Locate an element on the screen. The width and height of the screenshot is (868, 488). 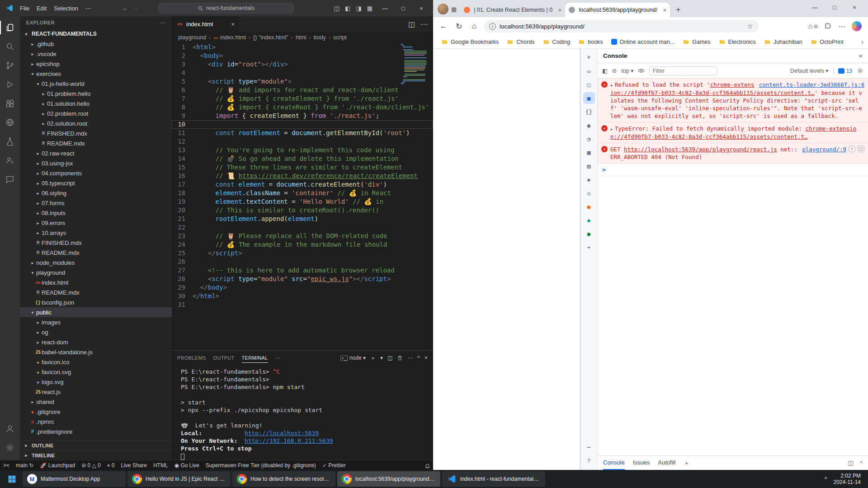
more-actions-icon: ⋯ is located at coordinates (424, 24).